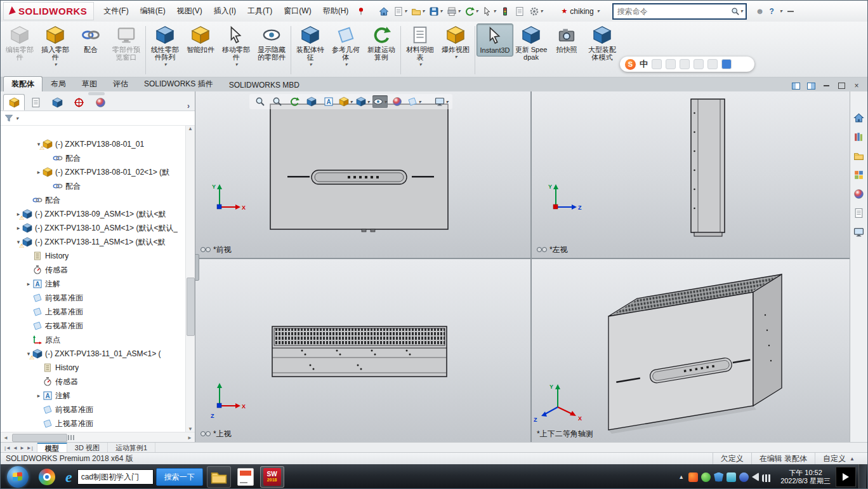  What do you see at coordinates (100, 102) in the screenshot?
I see `displaymanager-icon` at bounding box center [100, 102].